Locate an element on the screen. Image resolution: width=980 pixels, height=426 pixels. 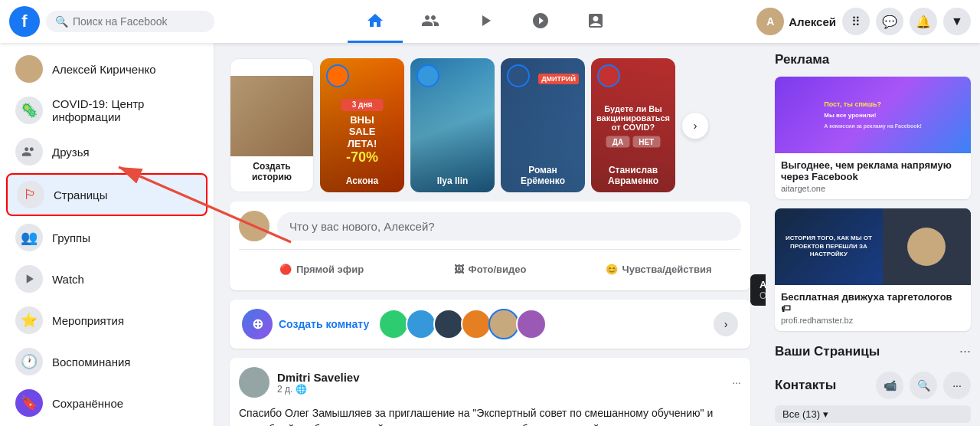
facebook-logo: f is located at coordinates (24, 21).